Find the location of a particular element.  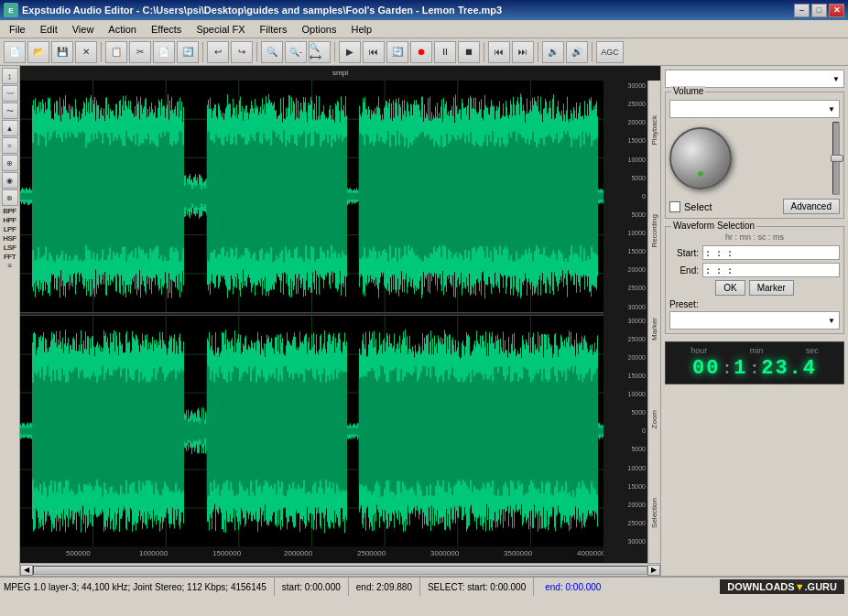

device-dropdown: ▼ is located at coordinates (755, 79).